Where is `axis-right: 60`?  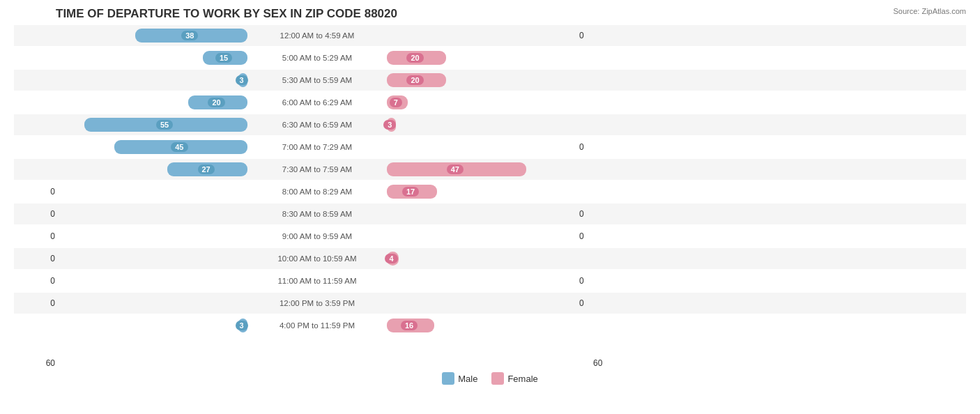
axis-right: 60 is located at coordinates (595, 363).